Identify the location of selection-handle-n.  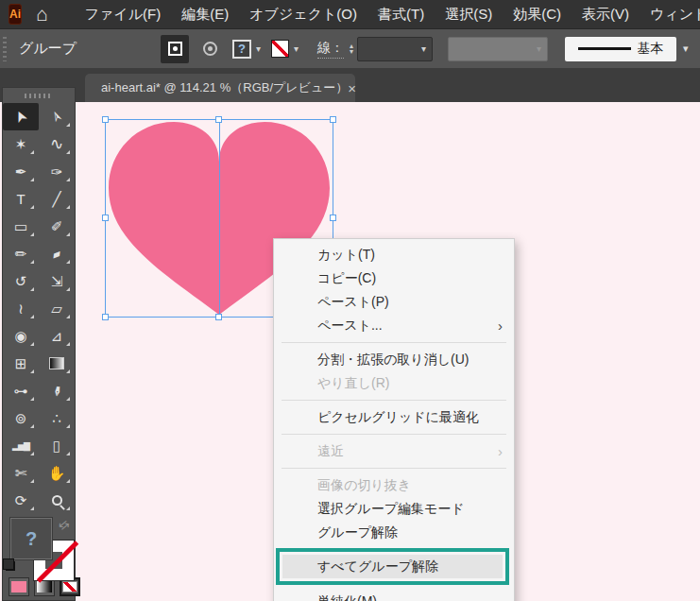
(219, 119).